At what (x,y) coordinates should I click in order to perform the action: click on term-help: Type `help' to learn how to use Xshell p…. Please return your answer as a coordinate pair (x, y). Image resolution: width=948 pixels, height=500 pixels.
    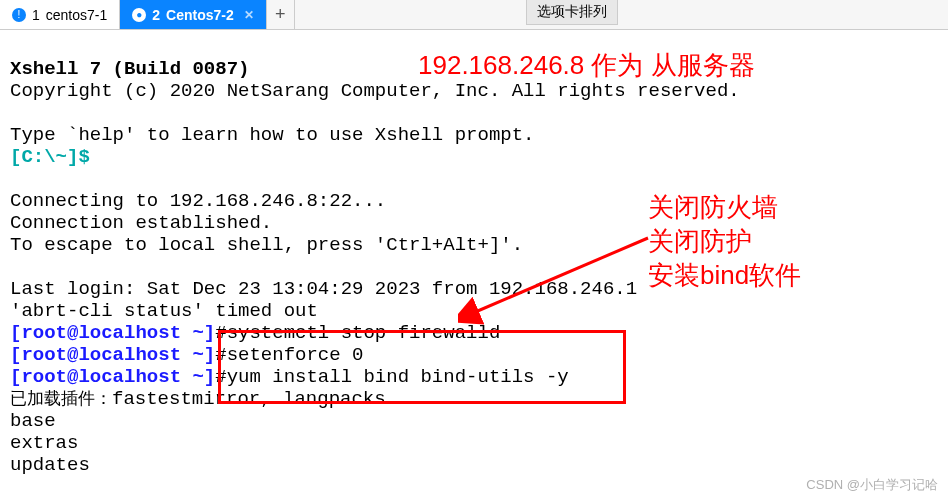
    Looking at the image, I should click on (272, 135).